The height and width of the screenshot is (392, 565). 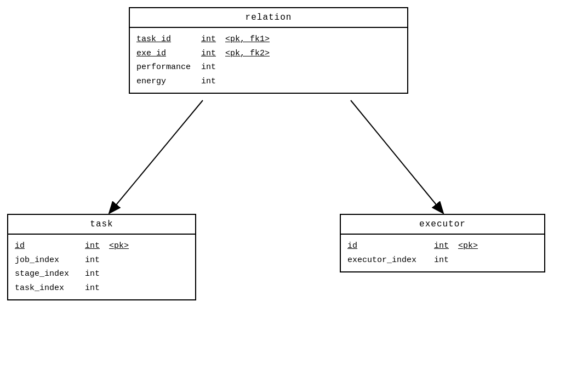 What do you see at coordinates (156, 157) in the screenshot?
I see `arrow-relation-task` at bounding box center [156, 157].